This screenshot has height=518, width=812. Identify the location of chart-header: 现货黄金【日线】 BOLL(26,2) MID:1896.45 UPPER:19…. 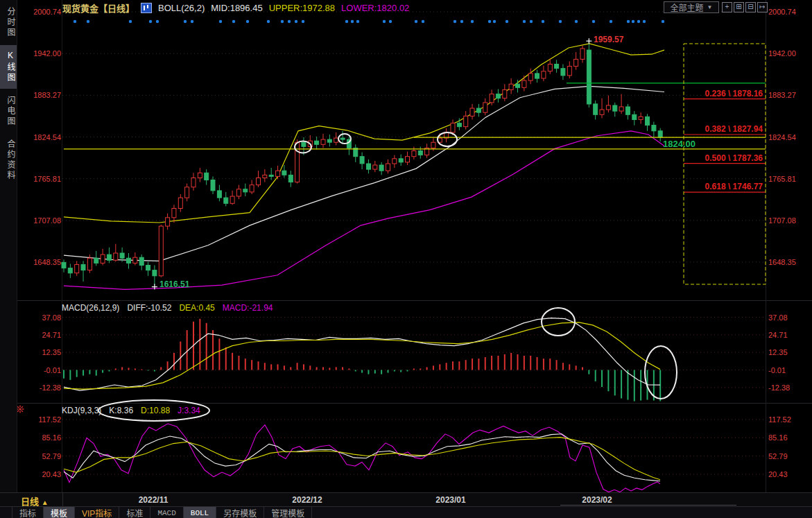
(236, 8).